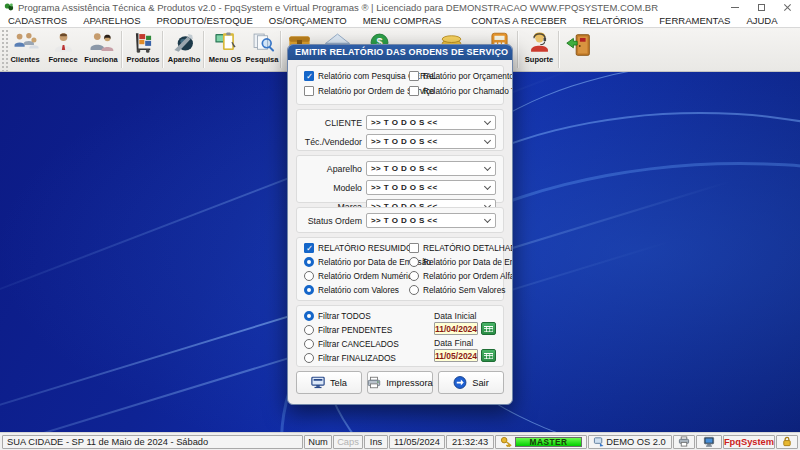  What do you see at coordinates (356, 262) in the screenshot?
I see `radio-data-emissao: Relatório por Data de Emissão` at bounding box center [356, 262].